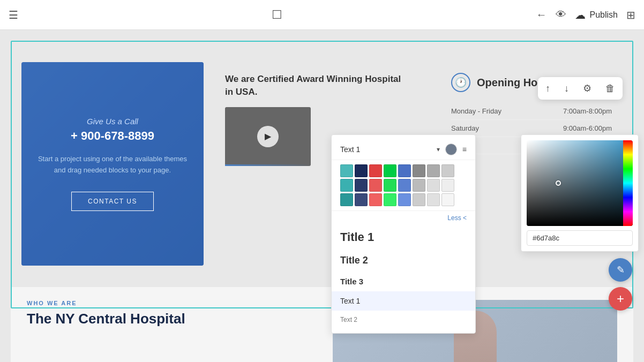 The image size is (644, 362). Describe the element at coordinates (476, 111) in the screenshot. I see `days-label: Monday - Friday` at that location.